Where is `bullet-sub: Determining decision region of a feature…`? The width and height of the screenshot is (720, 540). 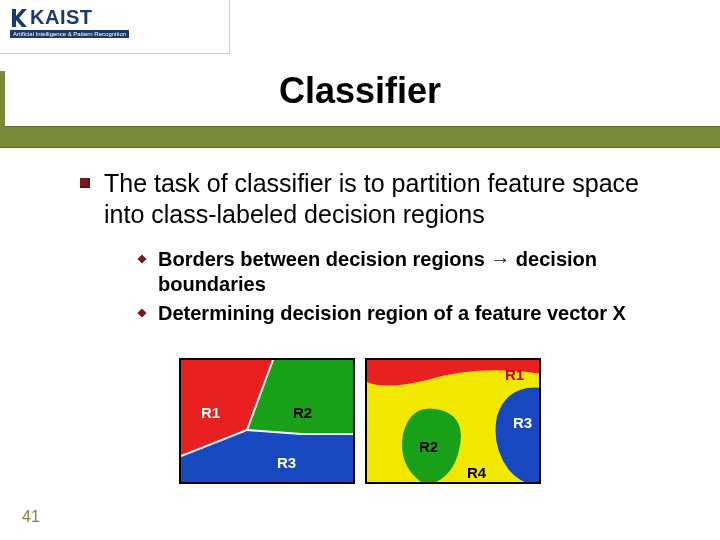
bullet-sub: Determining decision region of a feature… is located at coordinates (409, 314).